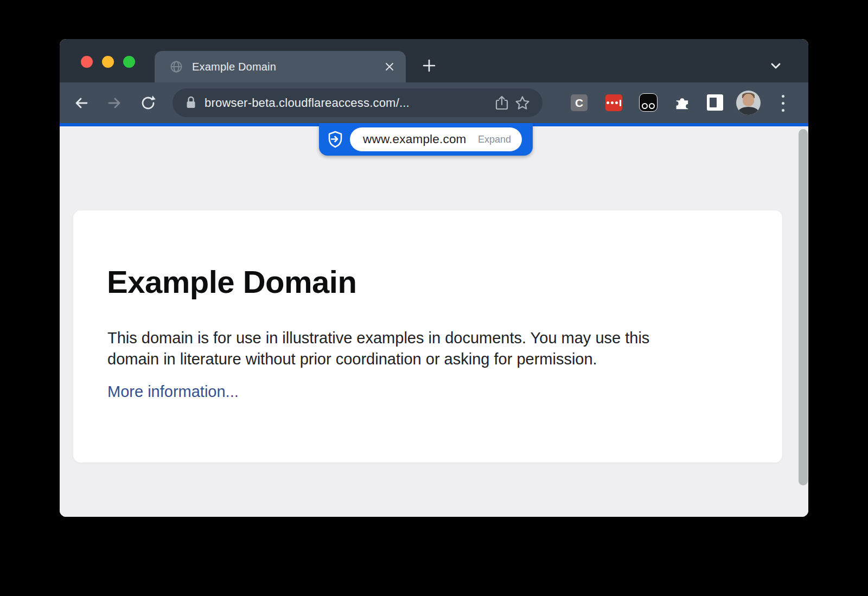 This screenshot has height=596, width=868. I want to click on forward-button, so click(114, 103).